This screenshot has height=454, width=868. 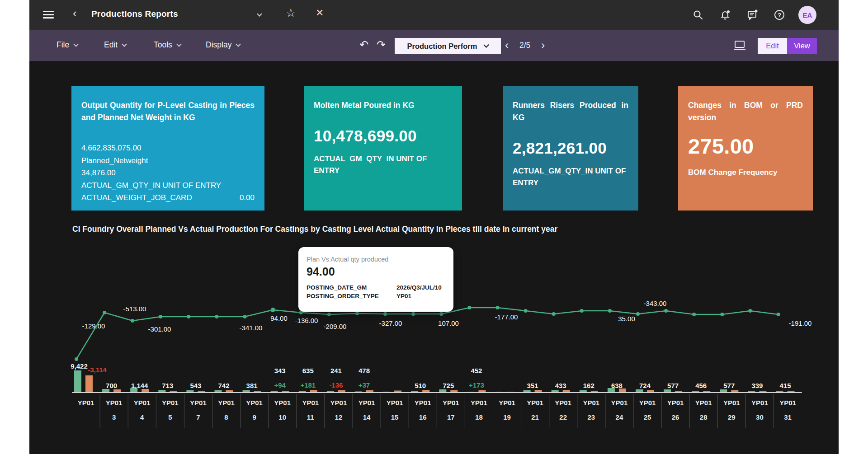 I want to click on page-navigator: ‹ 2/5 ›, so click(x=525, y=45).